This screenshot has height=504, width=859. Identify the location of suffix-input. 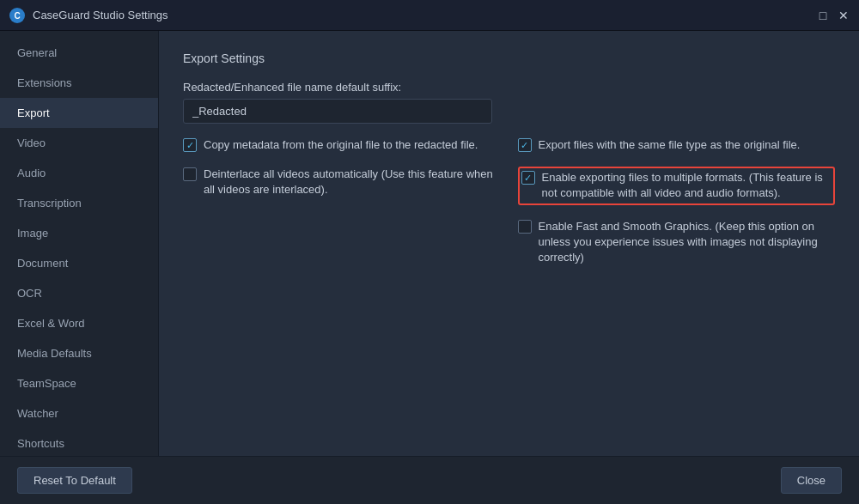
(338, 112).